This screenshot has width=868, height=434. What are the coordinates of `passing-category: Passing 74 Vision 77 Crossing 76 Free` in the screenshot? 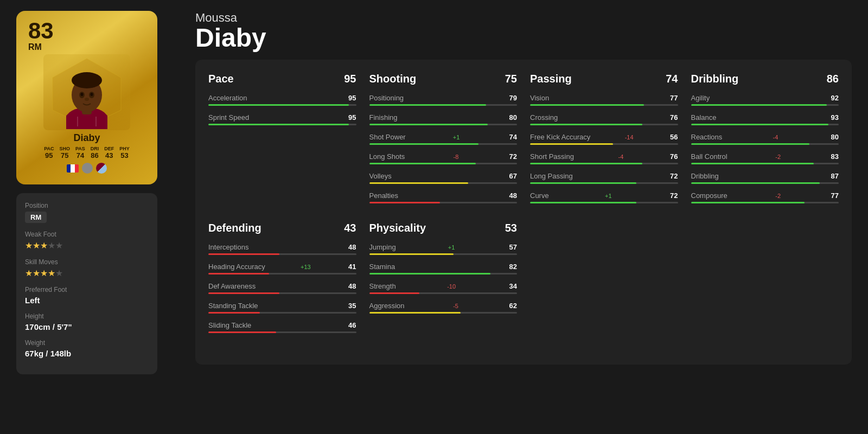 It's located at (604, 148).